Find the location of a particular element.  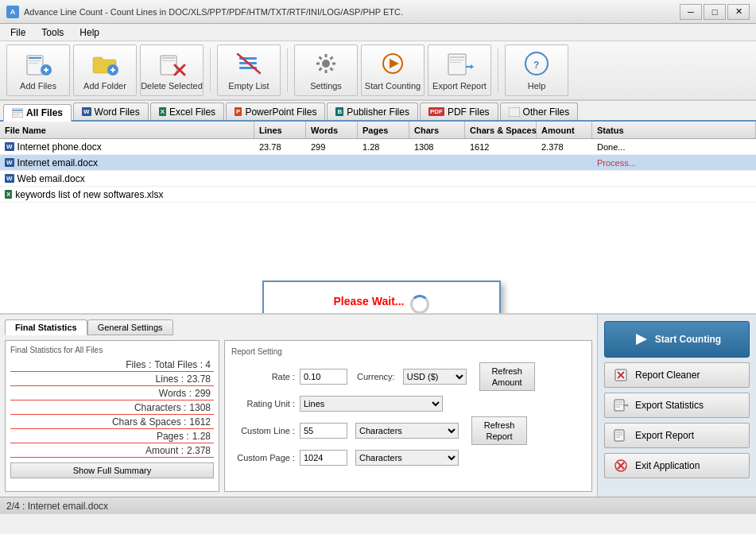

rate-label: Rate : is located at coordinates (263, 377).